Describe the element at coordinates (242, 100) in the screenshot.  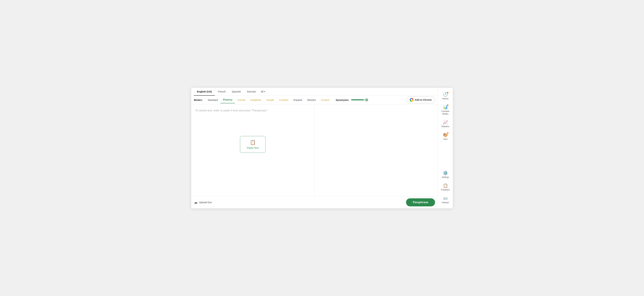
I see `mode-formal: Formal` at that location.